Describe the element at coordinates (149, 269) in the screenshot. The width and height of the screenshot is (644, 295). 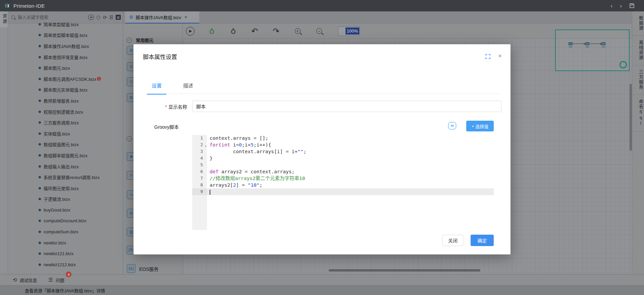
I see `palette-eos-label: EOS服务` at that location.